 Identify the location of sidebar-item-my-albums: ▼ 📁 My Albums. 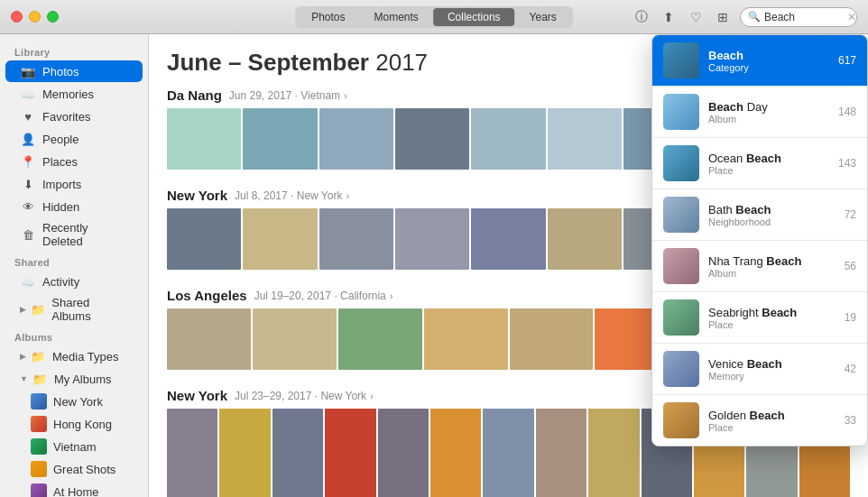
(74, 379).